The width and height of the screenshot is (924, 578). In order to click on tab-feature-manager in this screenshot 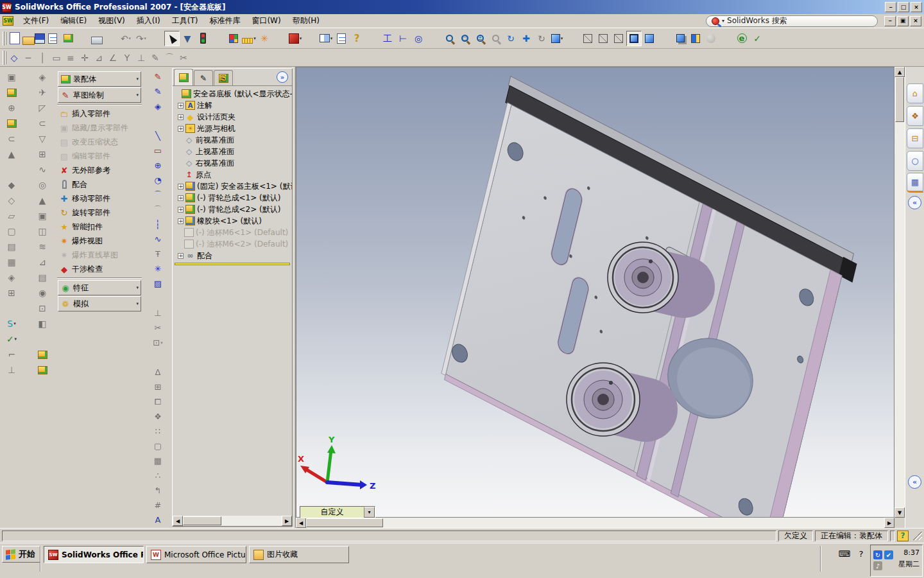, I will do `click(184, 77)`.